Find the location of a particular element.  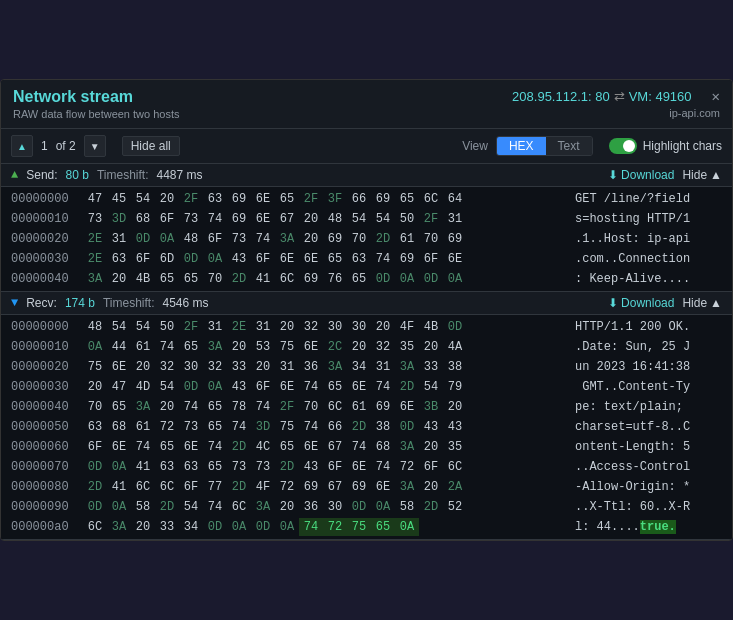

send-download-button: ⬇ Download is located at coordinates (641, 175).